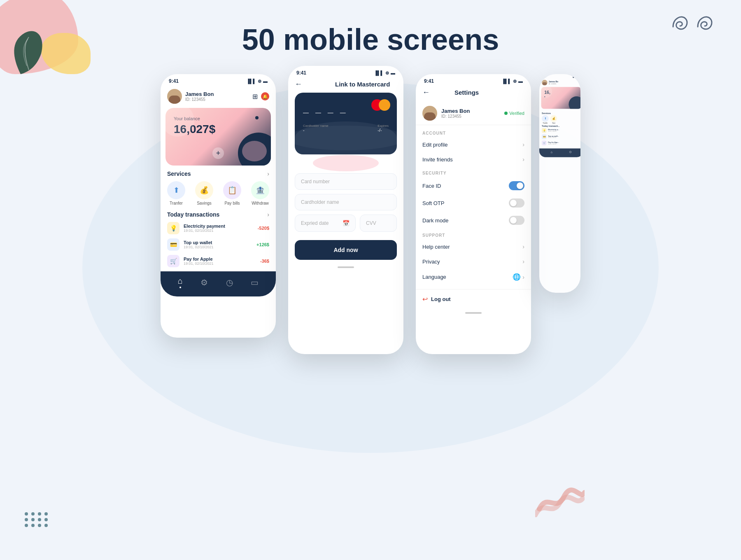 This screenshot has width=741, height=560. I want to click on settings-soft-otp: Soft OTP, so click(473, 203).